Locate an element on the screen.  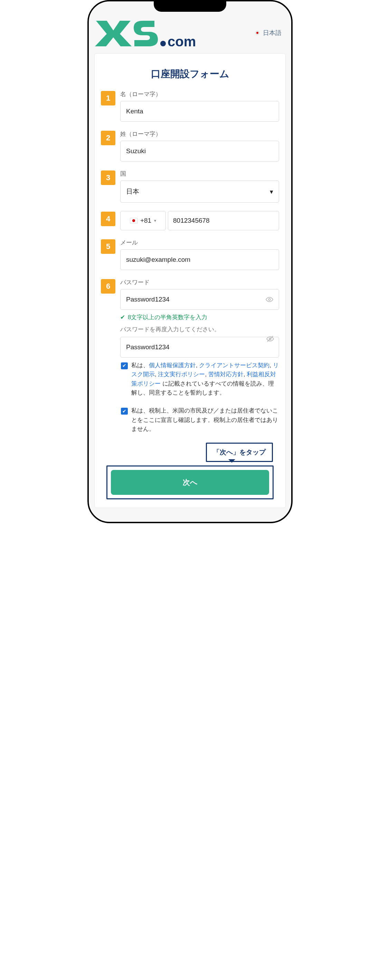
field-country: 3 国 日本 ▾ is located at coordinates (190, 186).